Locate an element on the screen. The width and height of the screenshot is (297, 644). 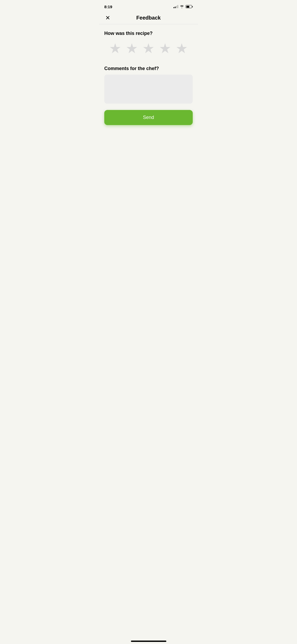
star-4: ★ is located at coordinates (165, 48).